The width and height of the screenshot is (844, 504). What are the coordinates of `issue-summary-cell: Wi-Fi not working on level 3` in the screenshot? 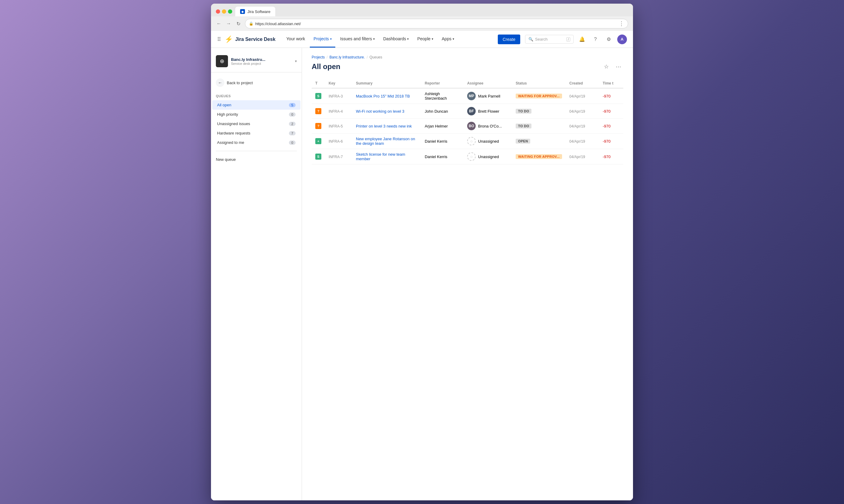 It's located at (387, 111).